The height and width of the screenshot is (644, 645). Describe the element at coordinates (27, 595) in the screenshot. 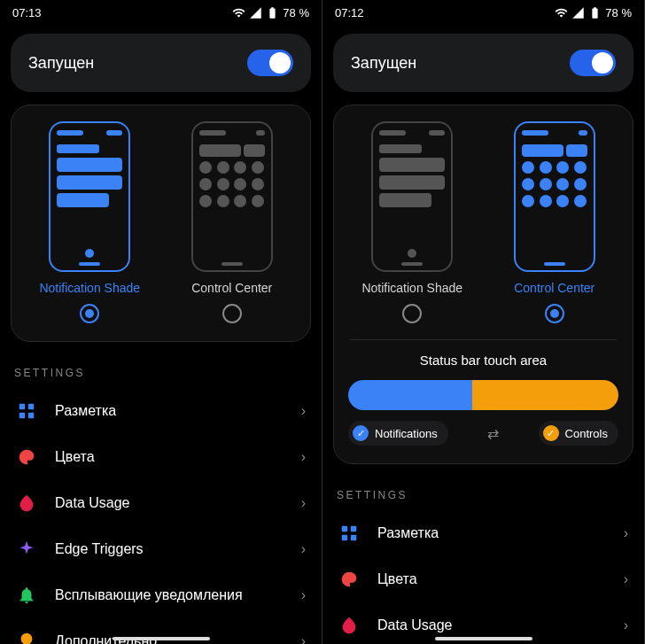

I see `bell-icon` at that location.